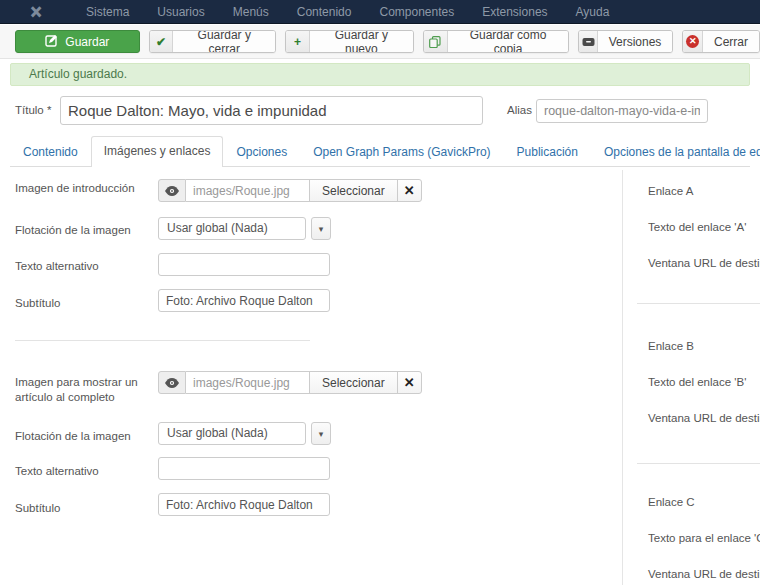  Describe the element at coordinates (693, 42) in the screenshot. I see `close-circle-icon: ✕` at that location.